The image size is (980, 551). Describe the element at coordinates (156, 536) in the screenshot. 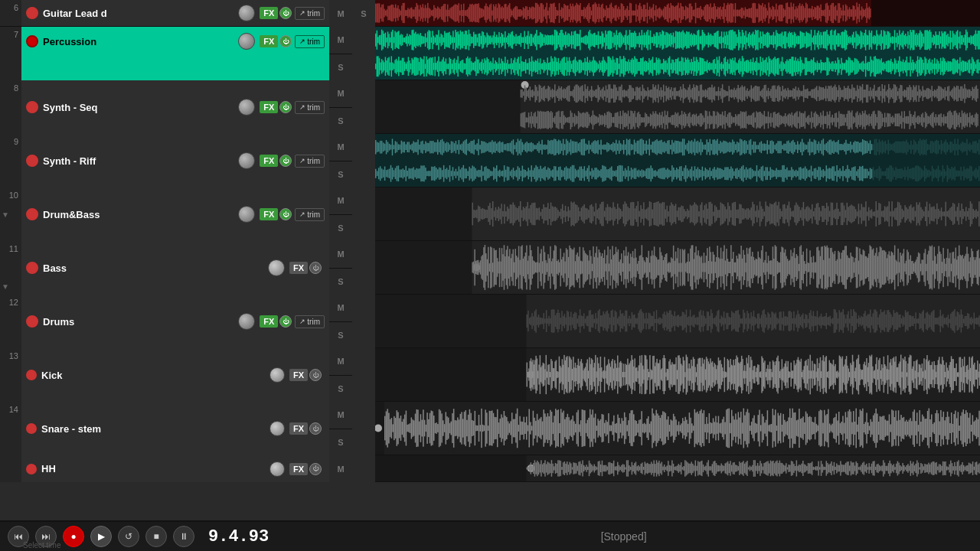

I see `stop-button: ■` at that location.